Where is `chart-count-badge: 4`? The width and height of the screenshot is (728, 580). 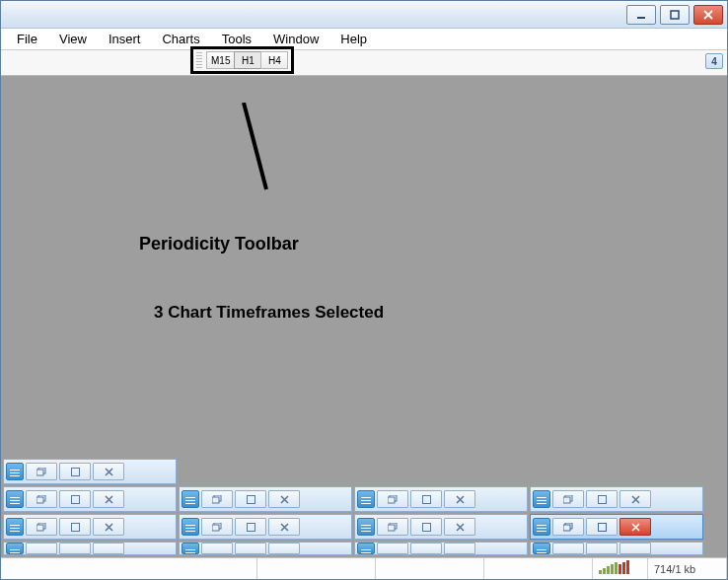
chart-count-badge: 4 is located at coordinates (714, 61).